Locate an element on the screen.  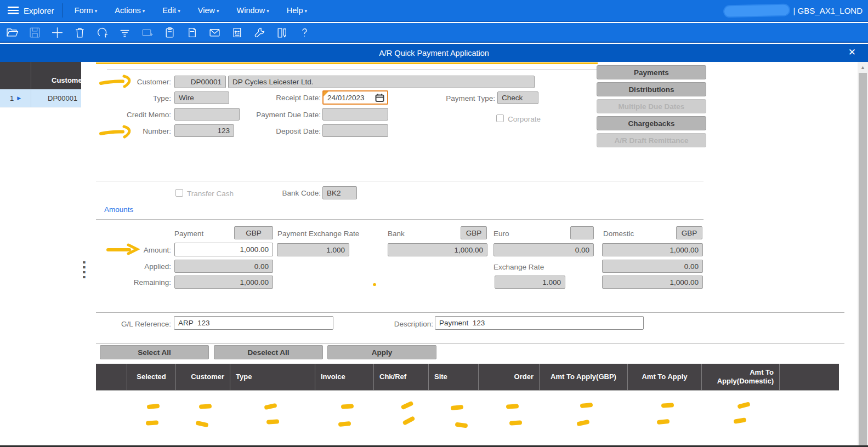
grid-row-1: 1▶ DP00001 is located at coordinates (41, 99).